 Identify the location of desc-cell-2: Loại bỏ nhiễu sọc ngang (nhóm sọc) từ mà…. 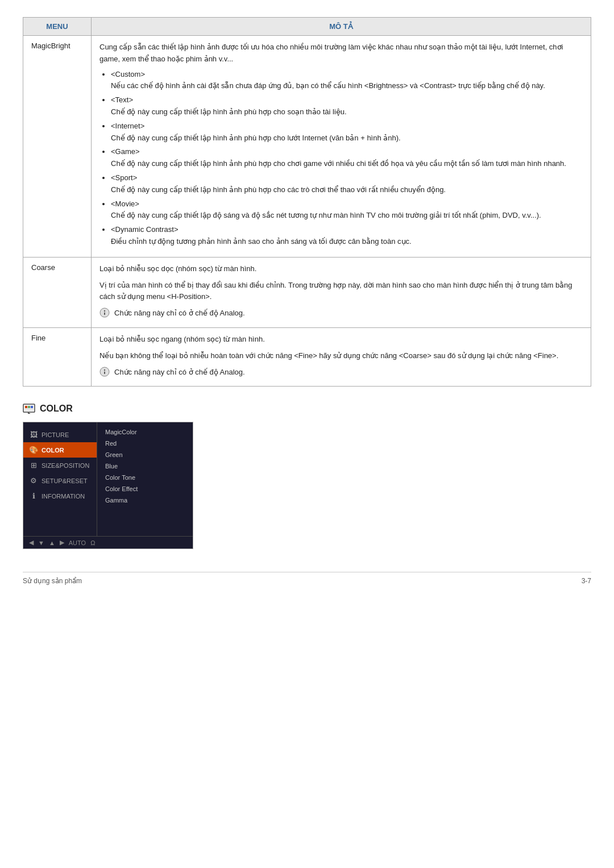
(341, 357).